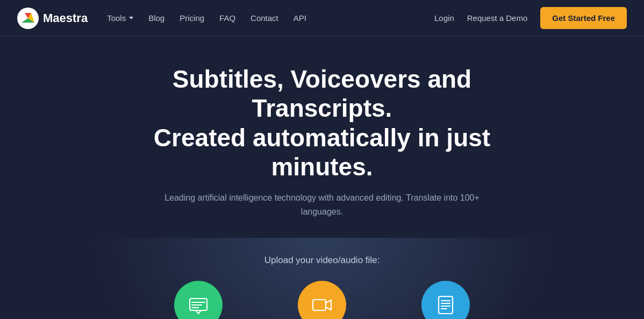 The width and height of the screenshot is (644, 319). What do you see at coordinates (198, 300) in the screenshot?
I see `subtitle-icon-circle` at bounding box center [198, 300].